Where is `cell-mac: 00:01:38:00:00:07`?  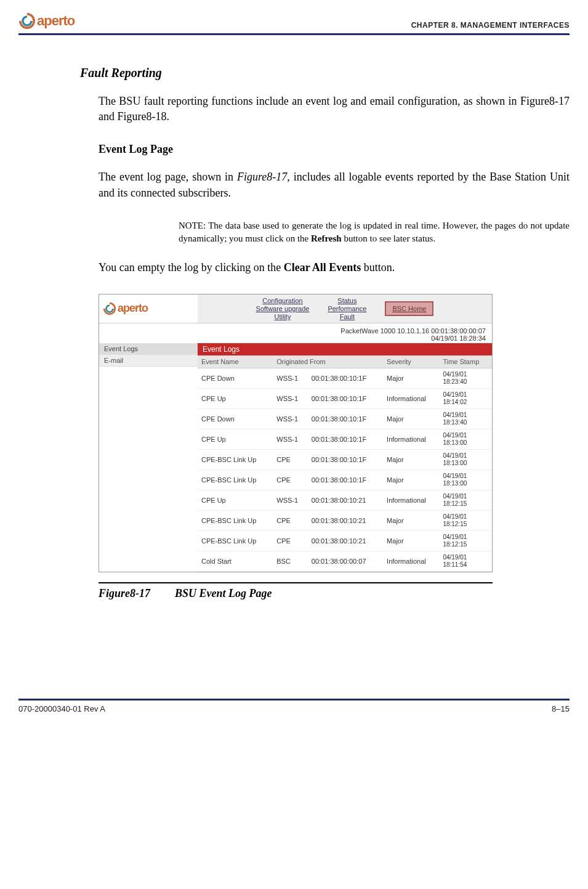 cell-mac: 00:01:38:00:00:07 is located at coordinates (345, 561).